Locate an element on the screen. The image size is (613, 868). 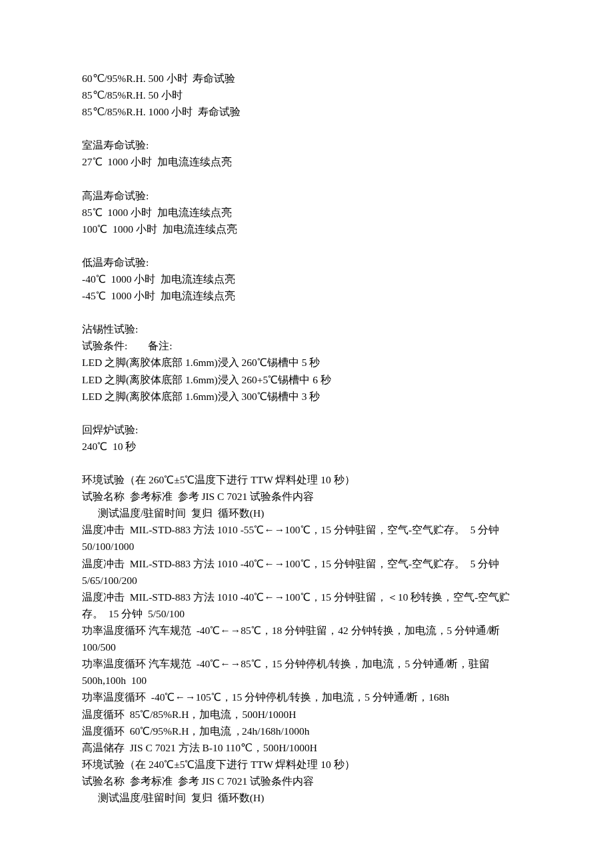
text-line: 回焊炉试验: is located at coordinates (306, 429).